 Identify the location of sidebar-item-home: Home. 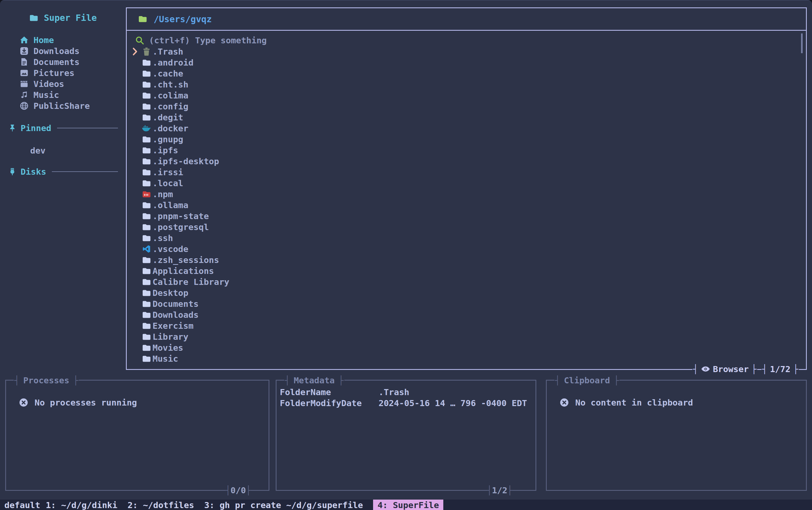
(55, 40).